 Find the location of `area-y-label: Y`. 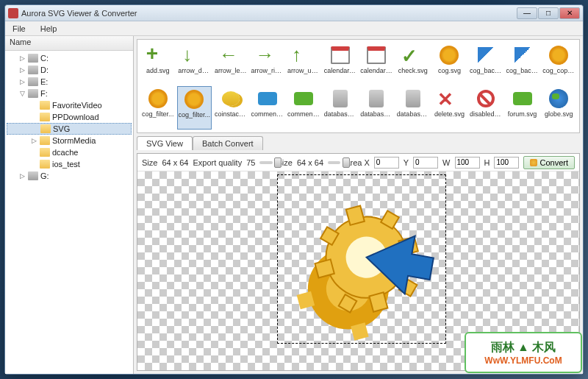

area-y-label: Y is located at coordinates (406, 163).